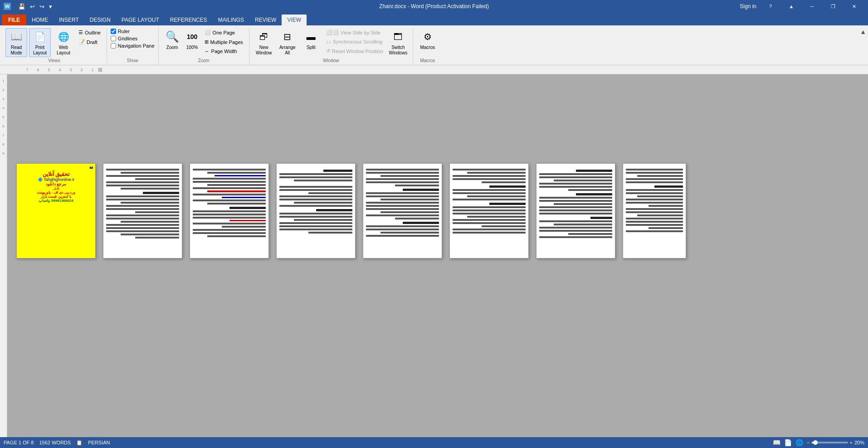 Image resolution: width=868 pixels, height=448 pixels. What do you see at coordinates (54, 61) in the screenshot?
I see `views-group-label: Views` at bounding box center [54, 61].